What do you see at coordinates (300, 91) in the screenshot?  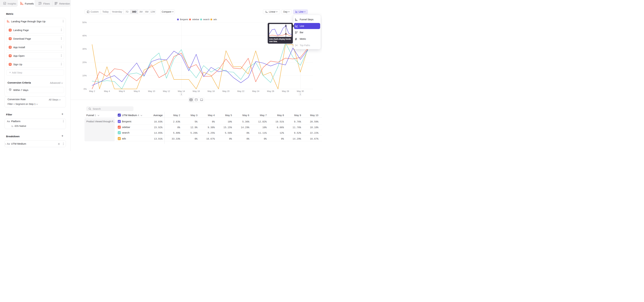 I see `svg-text: May 30` at bounding box center [300, 91].